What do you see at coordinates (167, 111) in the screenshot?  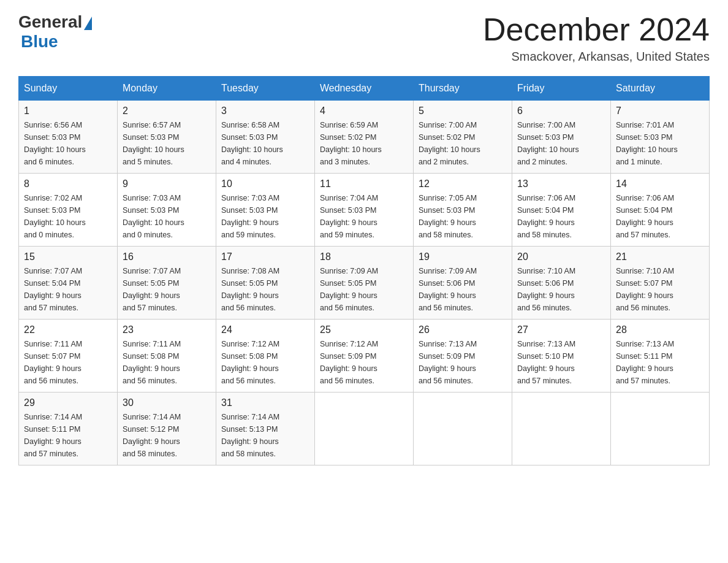 I see `day-number: 2` at bounding box center [167, 111].